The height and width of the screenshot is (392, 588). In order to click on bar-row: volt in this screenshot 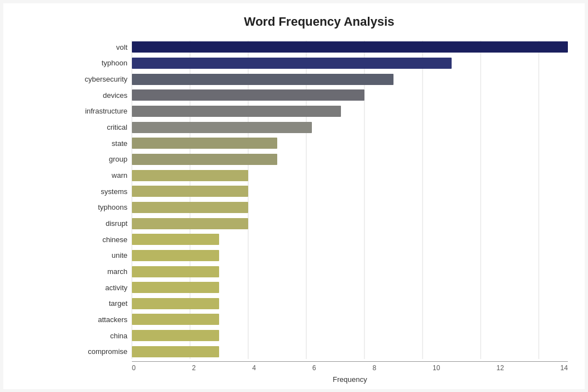, I will do `click(350, 48)`.